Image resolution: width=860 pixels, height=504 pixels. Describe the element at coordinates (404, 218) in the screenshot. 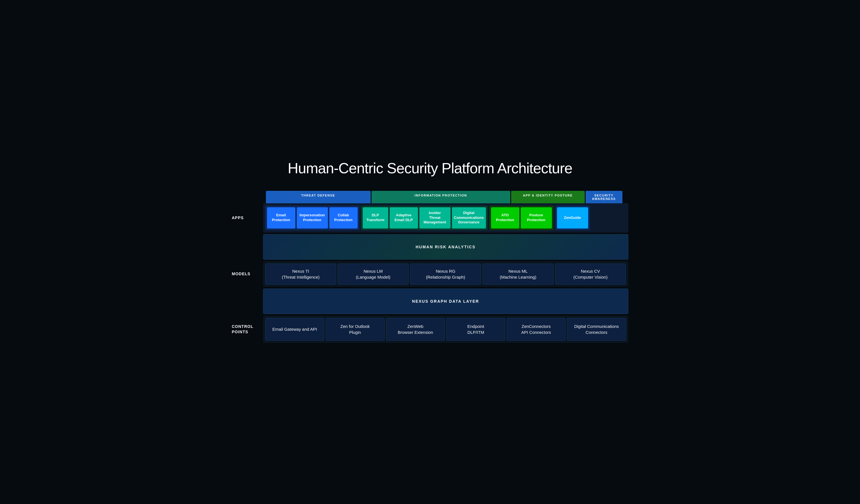

I see `app-adaptive-email-dlp: AdaptiveEmail DLP` at that location.